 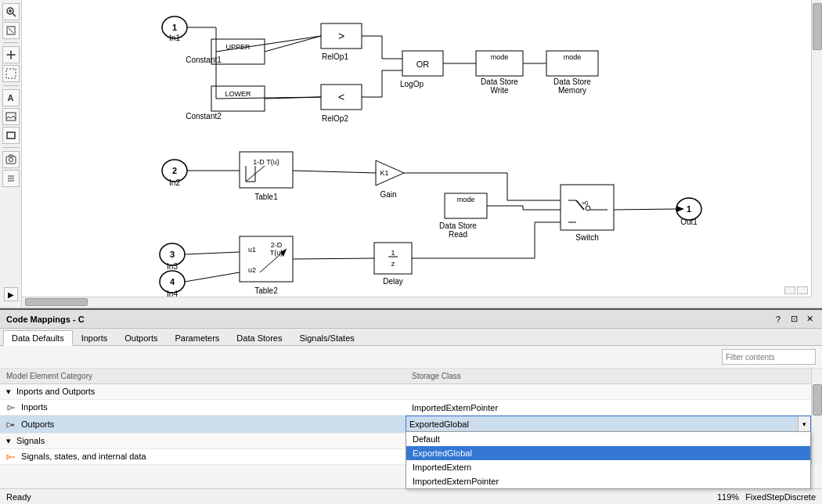 I want to click on svg-text: 1, so click(x=689, y=209).